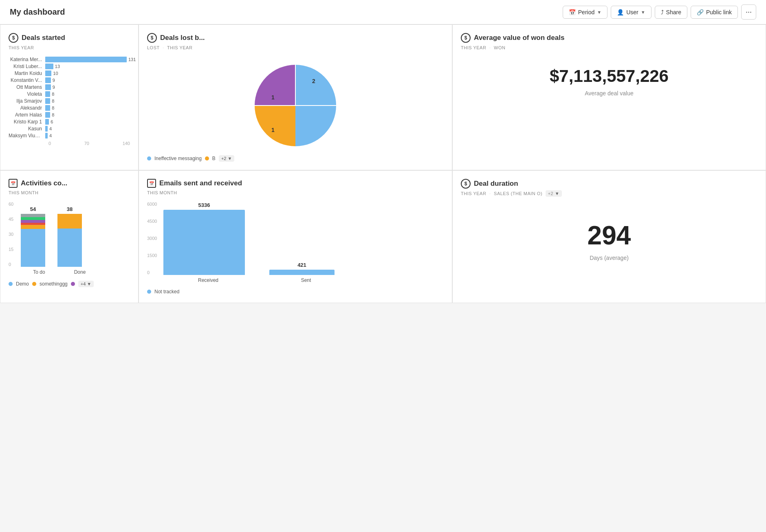 This screenshot has height=532, width=766. What do you see at coordinates (69, 108) in the screenshot?
I see `bar-row: Aleksandr 8` at bounding box center [69, 108].